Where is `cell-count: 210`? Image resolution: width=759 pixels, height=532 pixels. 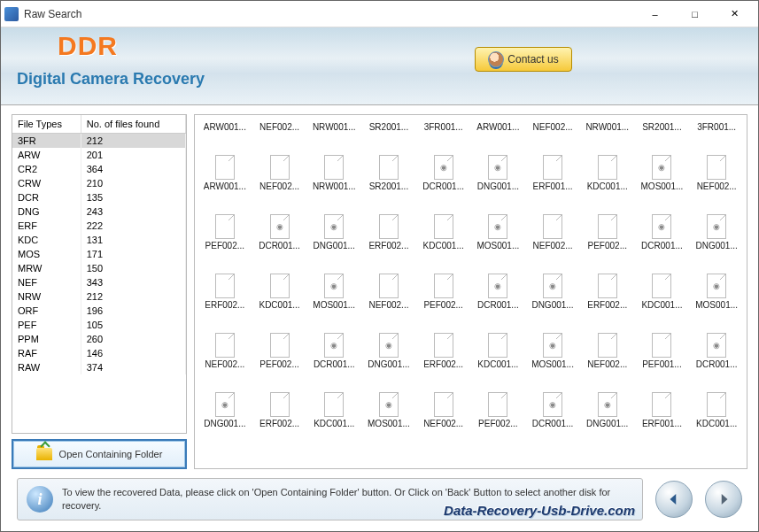 cell-count: 210 is located at coordinates (133, 183).